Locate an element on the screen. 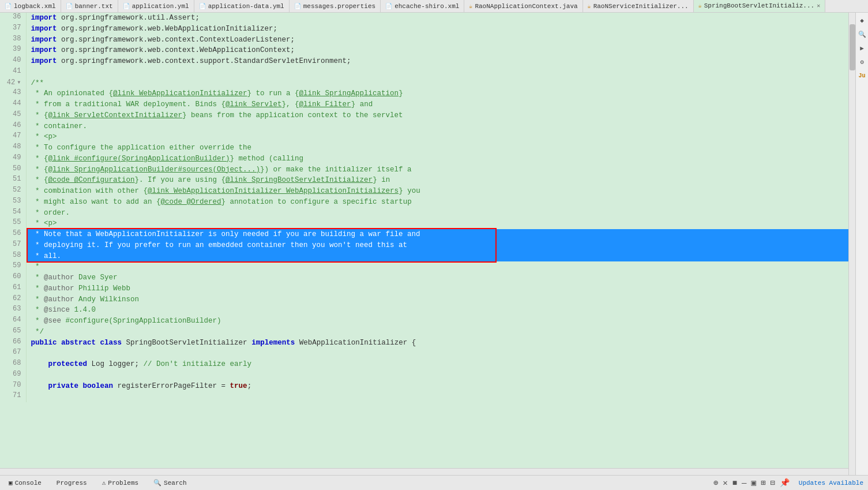  line-content-50: * {@link SpringApplicationBuilder#source… is located at coordinates (437, 170).